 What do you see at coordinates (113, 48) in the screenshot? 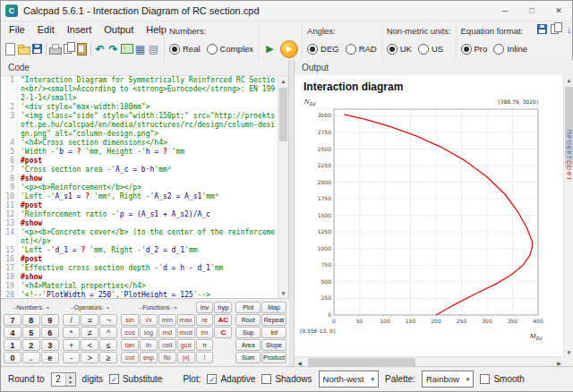
I see `redo-icon: ↷` at bounding box center [113, 48].